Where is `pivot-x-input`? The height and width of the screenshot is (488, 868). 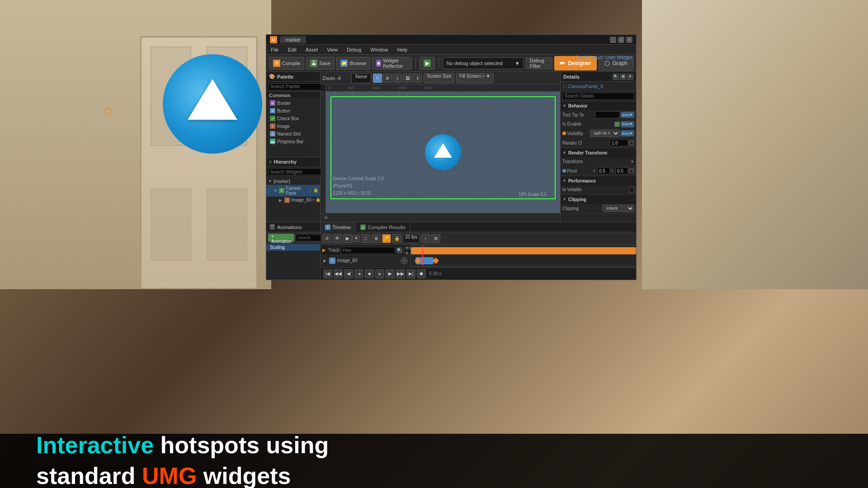 pivot-x-input is located at coordinates (604, 171).